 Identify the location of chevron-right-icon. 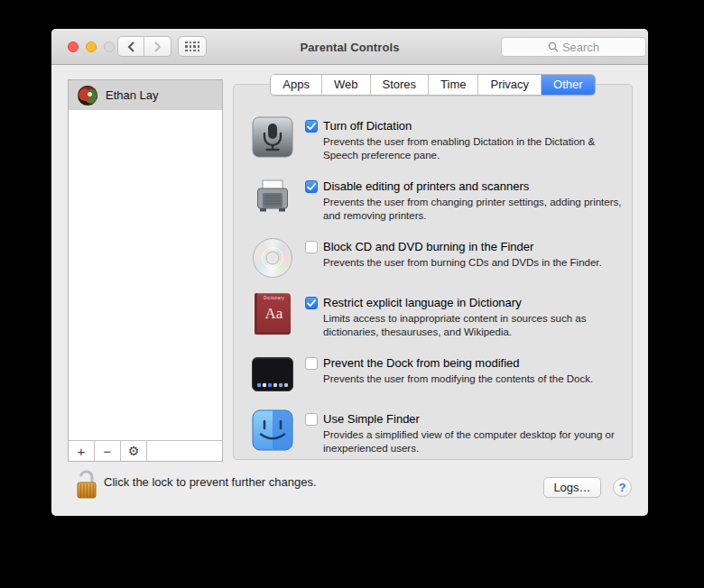
(157, 47).